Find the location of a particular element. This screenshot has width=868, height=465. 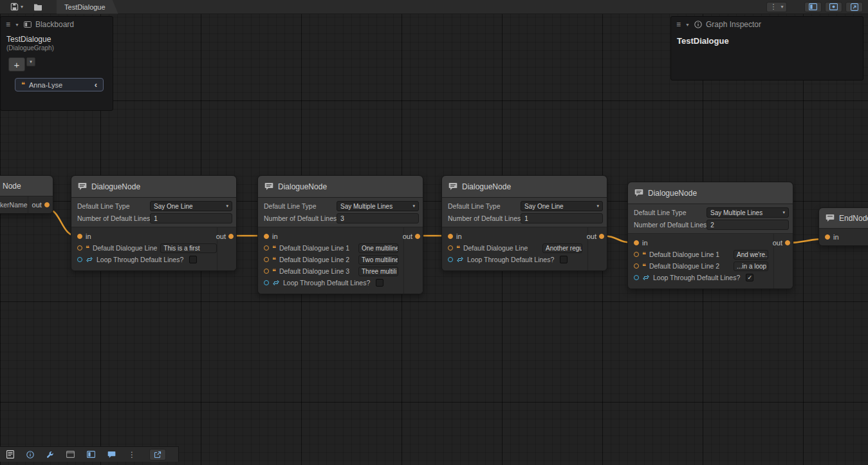

open-external-button is located at coordinates (158, 455).